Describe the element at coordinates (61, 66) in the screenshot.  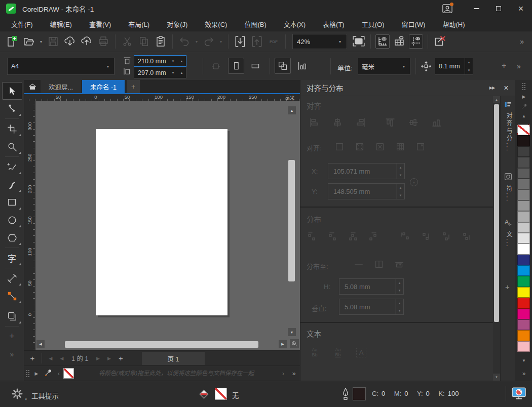
I see `page-size-select: A4 ▾` at that location.